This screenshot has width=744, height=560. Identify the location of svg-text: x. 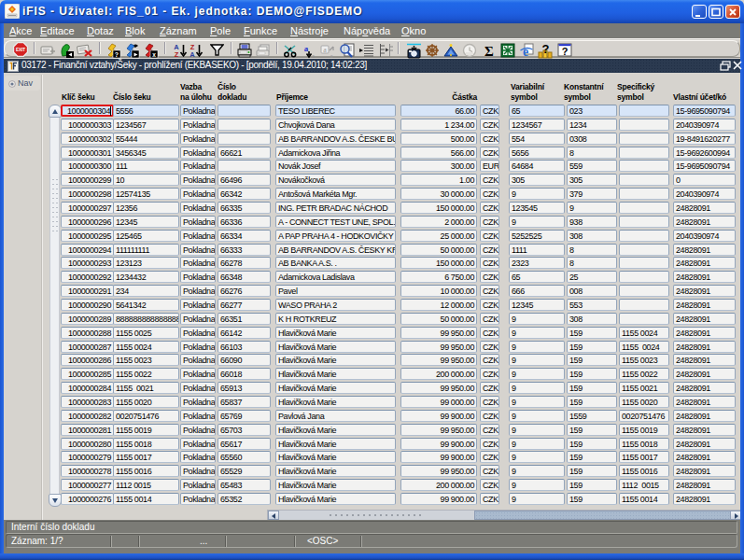
(154, 54).